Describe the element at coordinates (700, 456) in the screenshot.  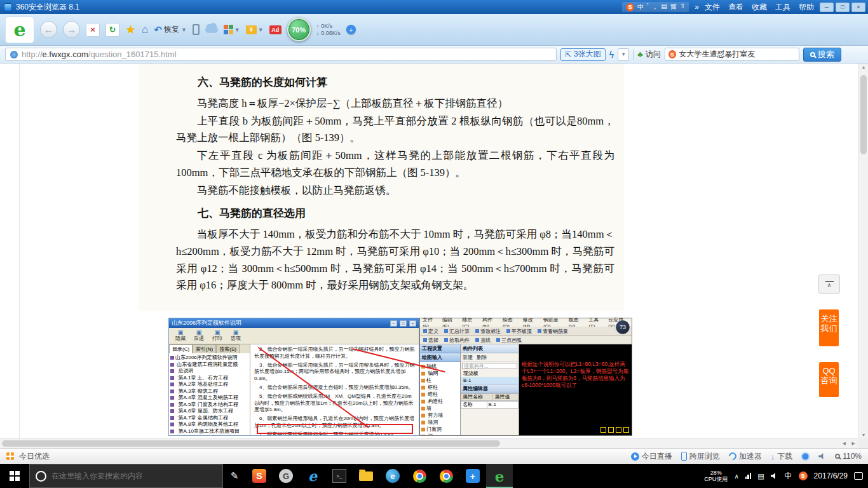
I see `cross-screen-button: 跨屏浏览` at that location.